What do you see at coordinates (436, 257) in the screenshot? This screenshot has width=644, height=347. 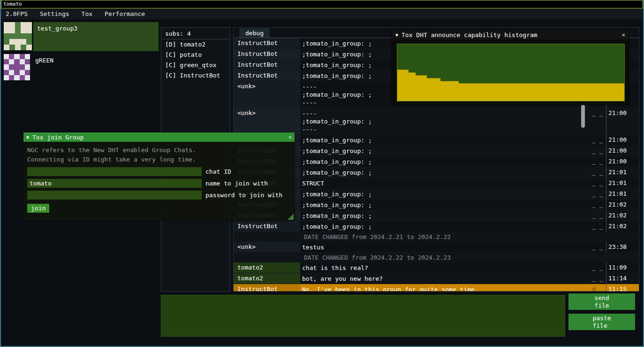 I see `date-changed-row: DATE CHANGED from 2024.2.22 to 2024.2.23` at bounding box center [436, 257].